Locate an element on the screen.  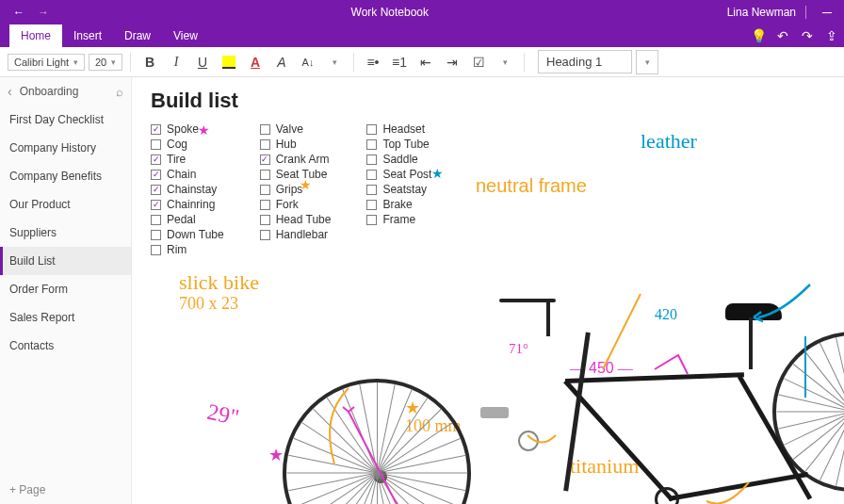
undo-icon: ↶ is located at coordinates (783, 36).